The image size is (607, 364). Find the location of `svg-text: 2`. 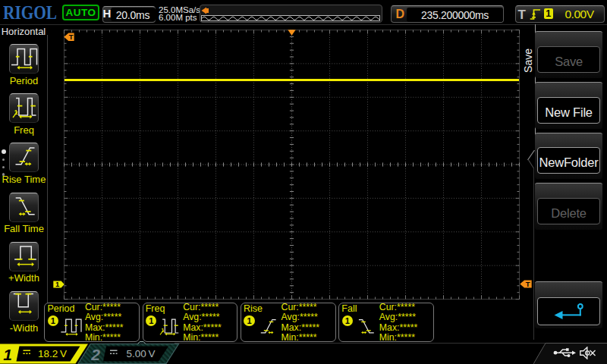

svg-text: 2 is located at coordinates (96, 355).